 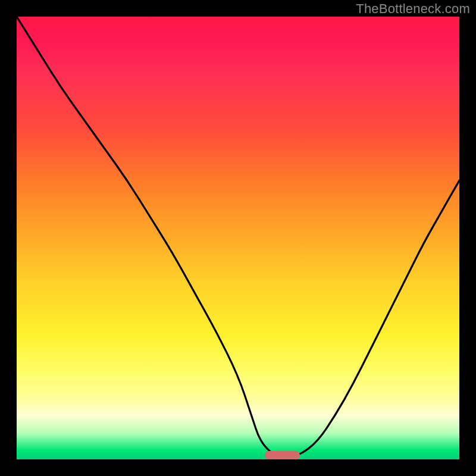 What do you see at coordinates (413, 9) in the screenshot?
I see `watermark-text: TheBottleneck.com` at bounding box center [413, 9].